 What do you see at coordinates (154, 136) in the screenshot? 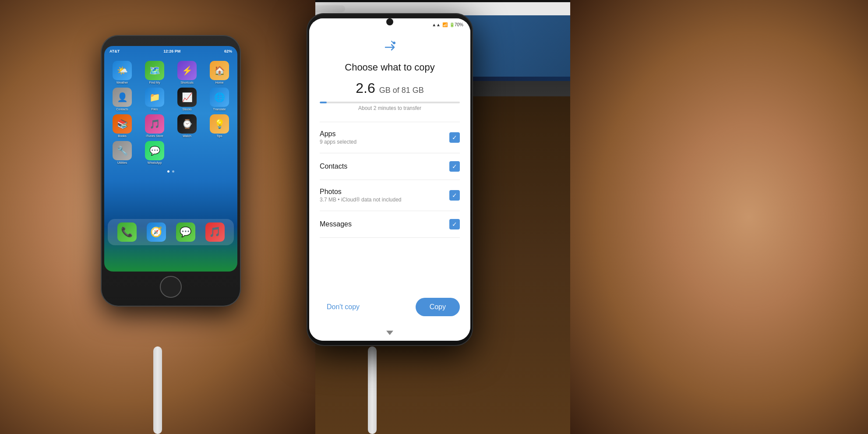
I see `itunes-label: iTunes Store` at bounding box center [154, 136].